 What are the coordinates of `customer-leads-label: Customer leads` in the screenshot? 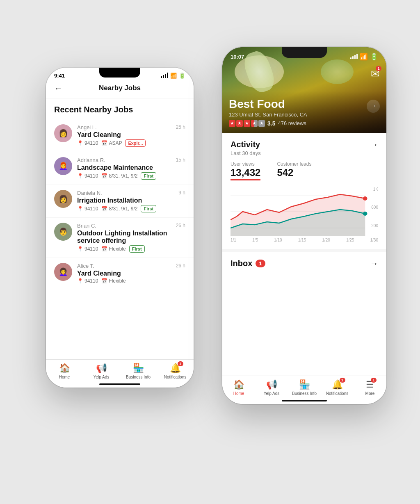 It's located at (294, 164).